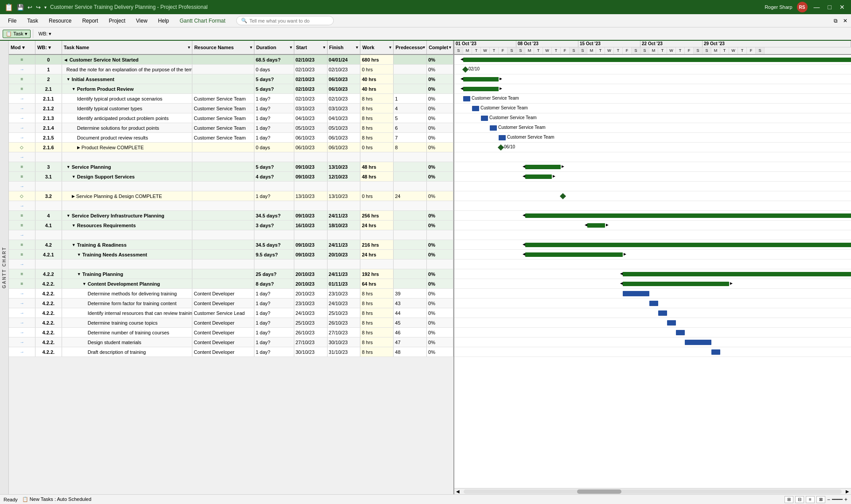 This screenshot has height=504, width=851. I want to click on task-mode-button: 📋 Task ▾, so click(17, 34).